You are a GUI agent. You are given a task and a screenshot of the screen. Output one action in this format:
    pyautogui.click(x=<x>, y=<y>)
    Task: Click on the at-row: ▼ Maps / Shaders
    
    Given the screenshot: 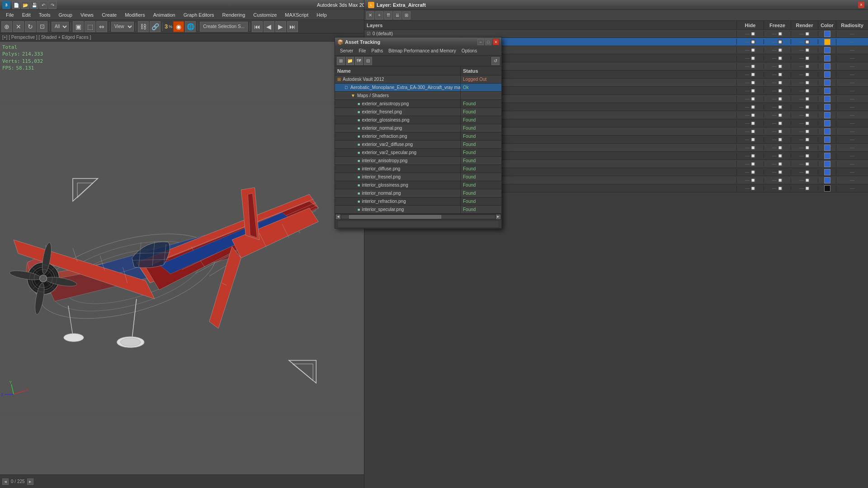 What is the action you would take?
    pyautogui.click(x=418, y=96)
    